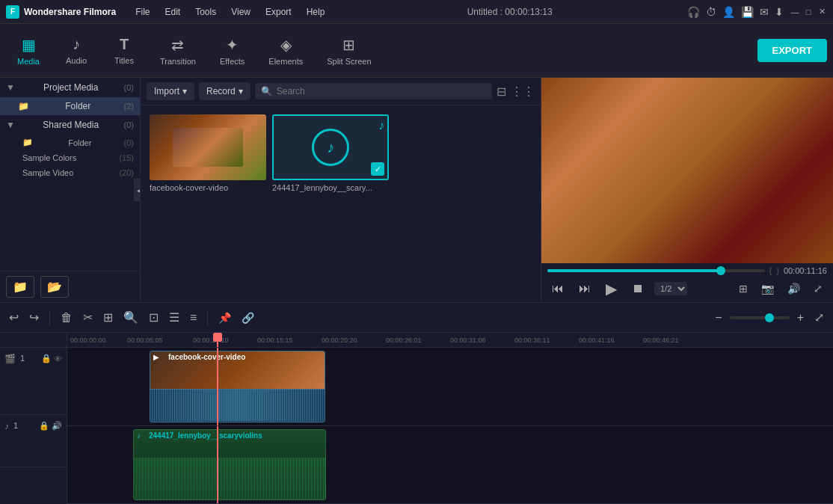 The height and width of the screenshot is (504, 833). What do you see at coordinates (687, 283) in the screenshot?
I see `preview-controls: { } 00:00:11:16 ⏮ ⏭ ▶ ⏹ 1/2 1/1 ⊞ 📷 🔊 ⤢` at bounding box center [687, 283].